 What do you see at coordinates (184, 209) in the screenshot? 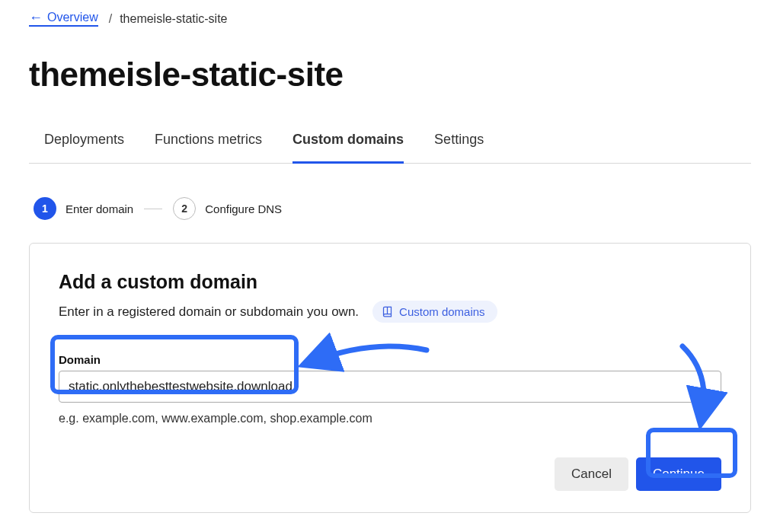
I see `step-number-2: 2` at bounding box center [184, 209].